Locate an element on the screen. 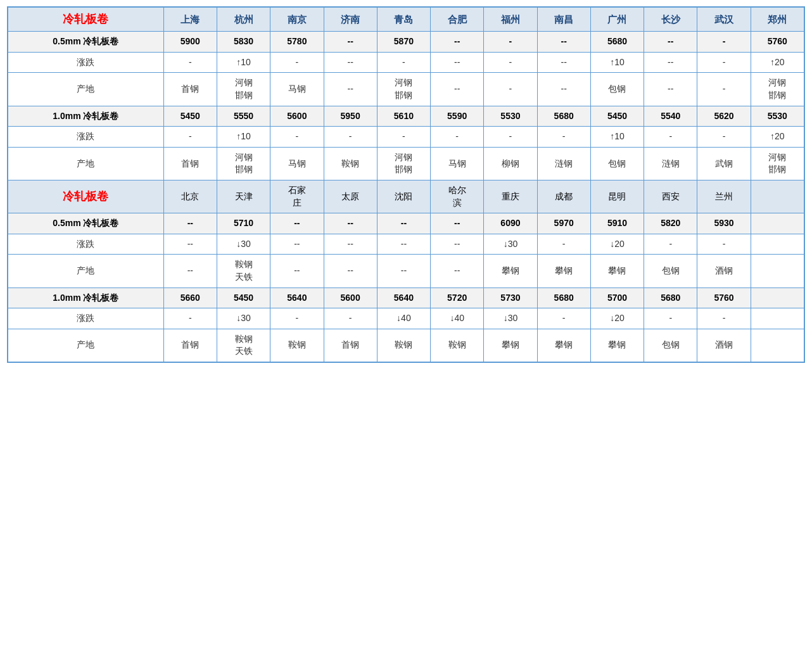  table-row: 产地--鞍钢天铁--------攀钢攀钢攀钢包钢酒钢 is located at coordinates (407, 271).